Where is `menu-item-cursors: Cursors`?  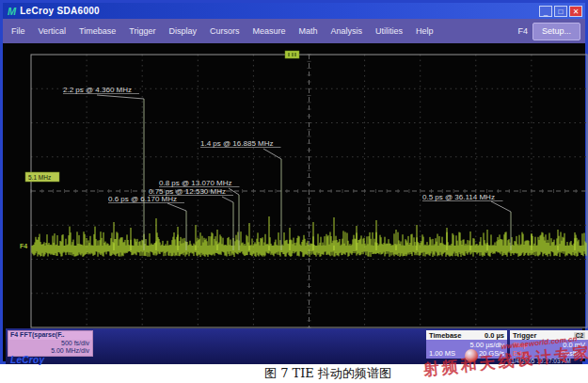 menu-item-cursors: Cursors is located at coordinates (225, 31).